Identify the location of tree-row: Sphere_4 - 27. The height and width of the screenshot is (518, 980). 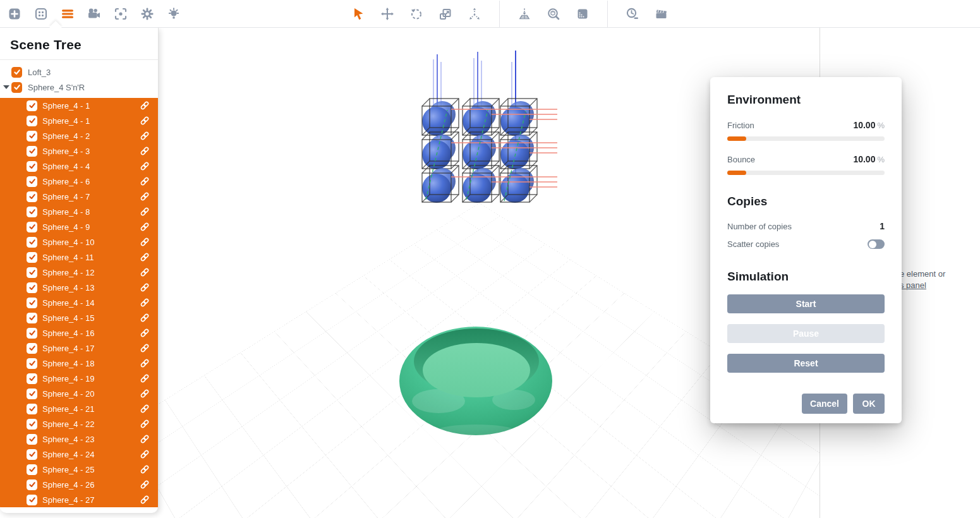
(79, 500).